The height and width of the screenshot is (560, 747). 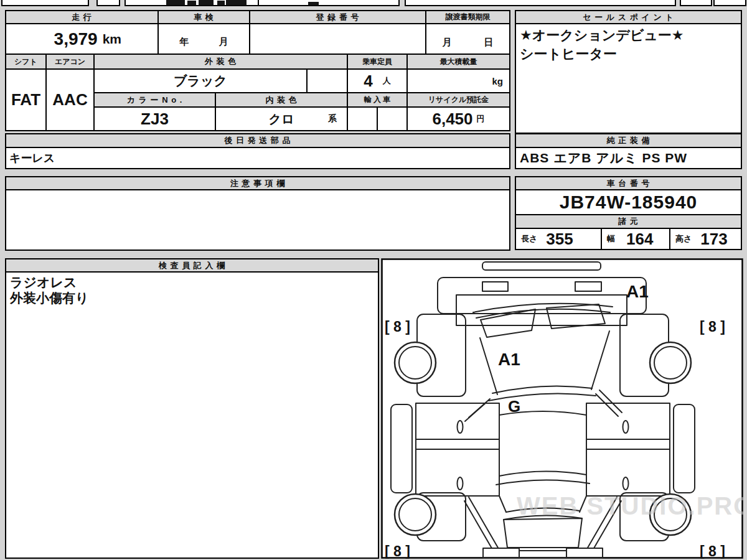 I want to click on interior-color-suffix: 系, so click(x=332, y=119).